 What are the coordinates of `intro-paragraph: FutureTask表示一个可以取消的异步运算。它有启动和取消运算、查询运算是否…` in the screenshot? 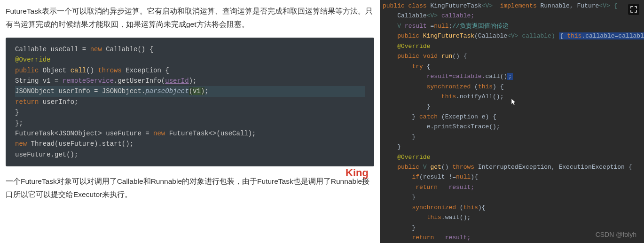 It's located at (190, 18).